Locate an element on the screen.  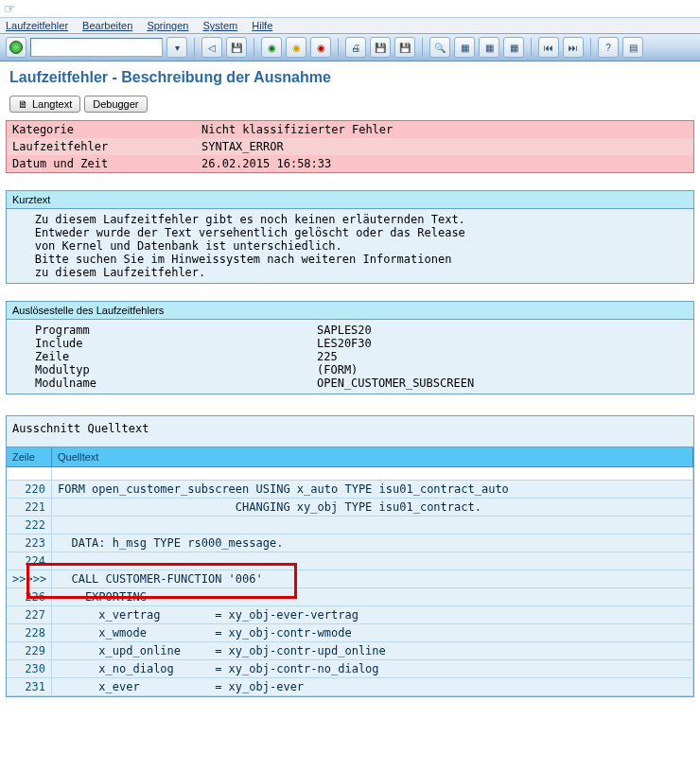
source-row: 230 x_no_dialog = xy_obj-contr-no_dialog is located at coordinates (350, 670).